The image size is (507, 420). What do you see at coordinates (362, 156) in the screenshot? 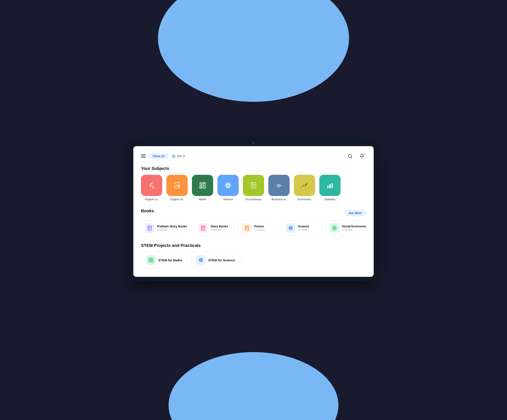
I see `notification-button` at bounding box center [362, 156].